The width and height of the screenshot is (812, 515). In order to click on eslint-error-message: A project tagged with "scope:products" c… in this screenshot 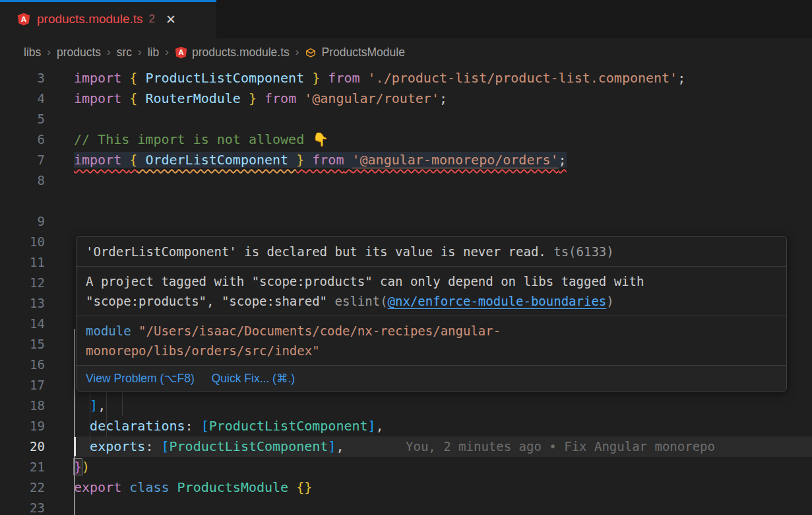, I will do `click(431, 292)`.